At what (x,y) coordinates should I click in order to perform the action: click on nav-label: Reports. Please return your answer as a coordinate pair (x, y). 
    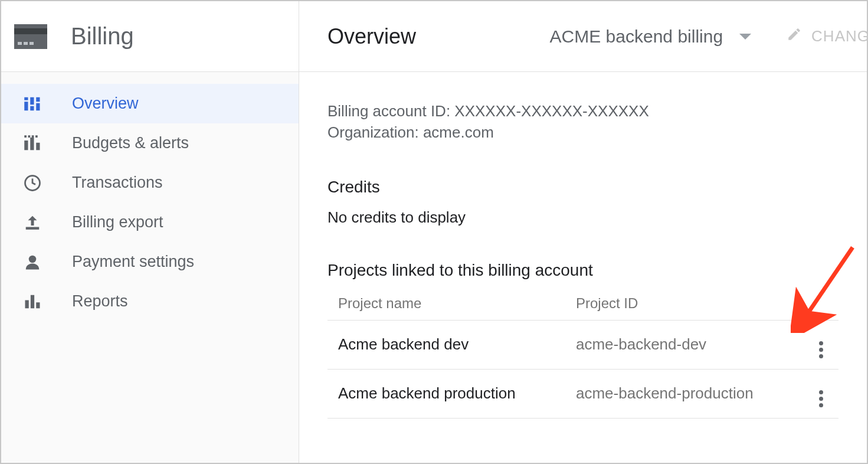
    Looking at the image, I should click on (100, 301).